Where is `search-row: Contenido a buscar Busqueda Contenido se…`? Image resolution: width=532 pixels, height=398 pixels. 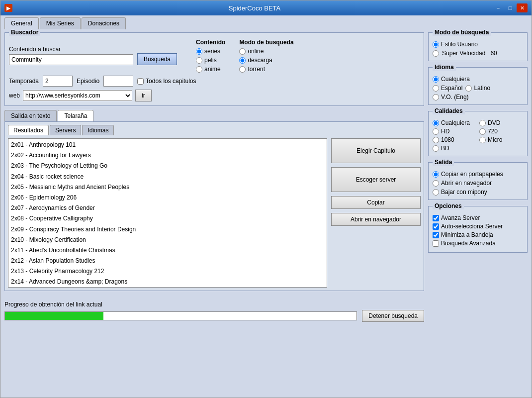 search-row: Contenido a buscar Busqueda Contenido se… is located at coordinates (214, 55).